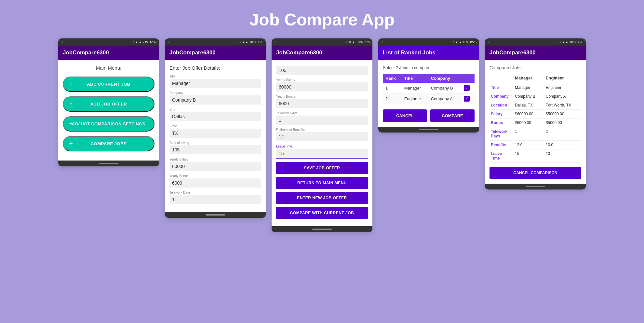 This screenshot has height=323, width=644. I want to click on compare-row-val2: 10.0, so click(563, 145).